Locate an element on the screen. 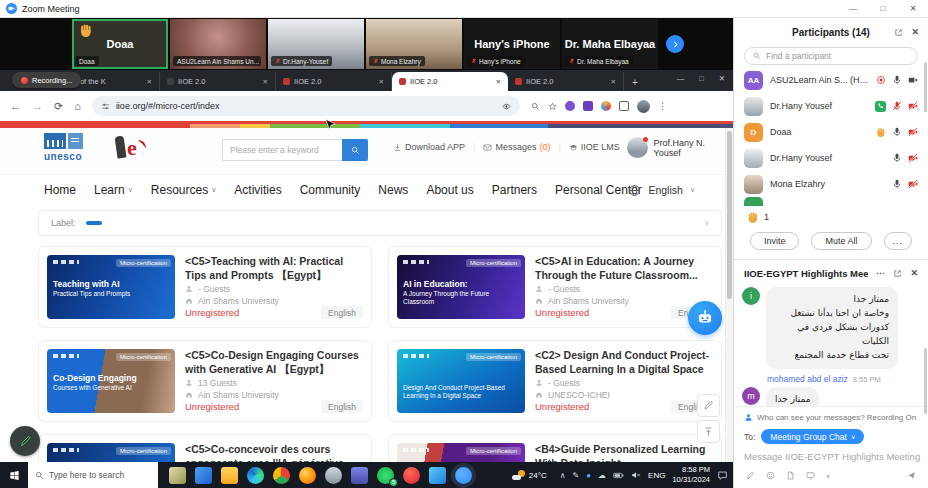 Image resolution: width=928 pixels, height=488 pixels. back-to-top-button is located at coordinates (708, 432).